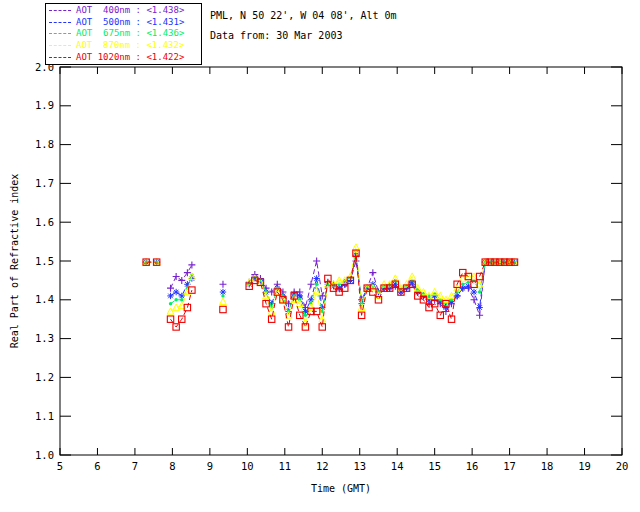 The image size is (640, 512). What do you see at coordinates (44, 261) in the screenshot?
I see `svg-text: 1.5` at bounding box center [44, 261].